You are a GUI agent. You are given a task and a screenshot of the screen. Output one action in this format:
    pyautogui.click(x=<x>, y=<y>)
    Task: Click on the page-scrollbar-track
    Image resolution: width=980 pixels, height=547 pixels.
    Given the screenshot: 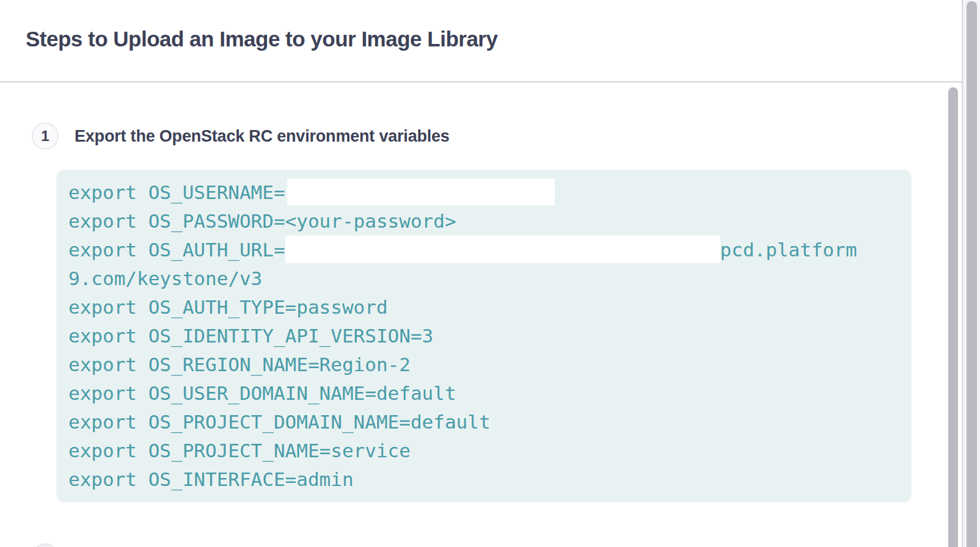 What is the action you would take?
    pyautogui.click(x=971, y=274)
    